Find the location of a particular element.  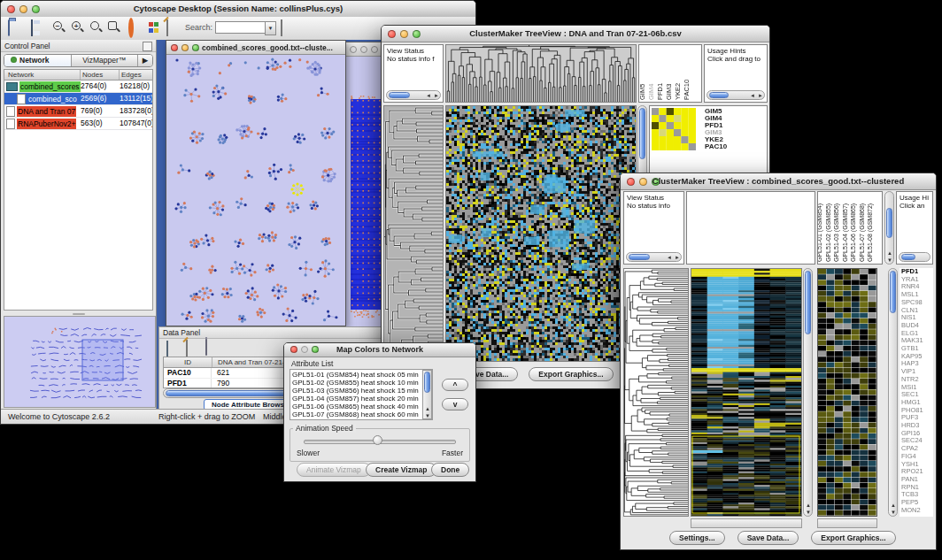

list-item: GPL51-01 (GSM854) heat shock 05 min is located at coordinates (356, 375).